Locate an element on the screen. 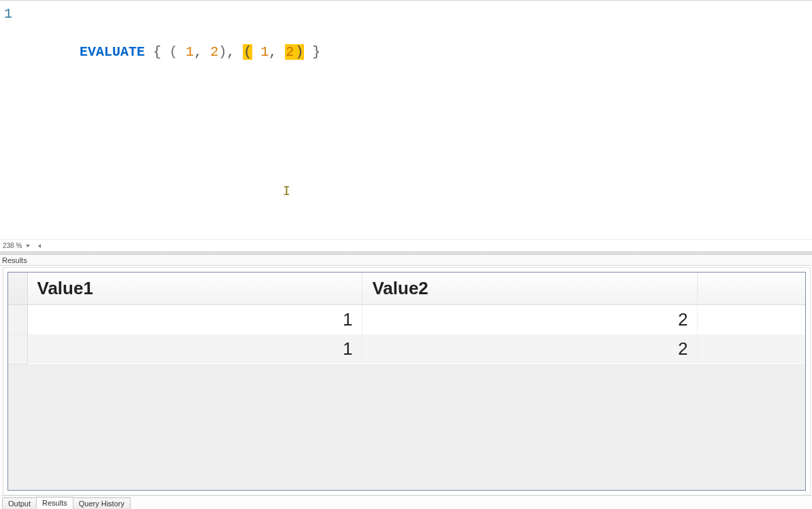 This screenshot has width=812, height=509. text-caret-icon: I is located at coordinates (287, 191).